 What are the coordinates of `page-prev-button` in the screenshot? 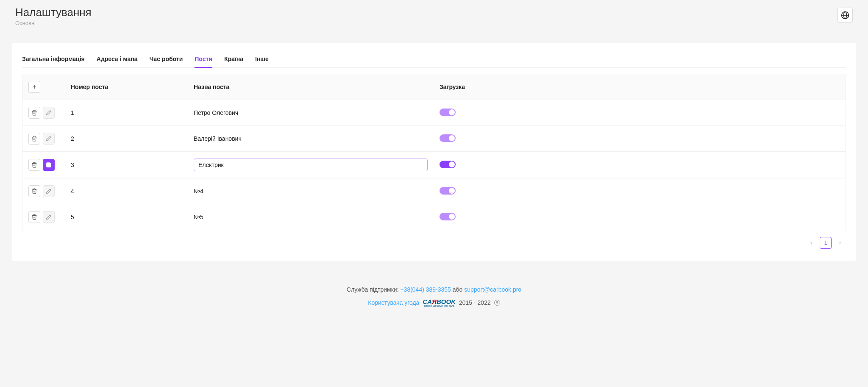 It's located at (811, 243).